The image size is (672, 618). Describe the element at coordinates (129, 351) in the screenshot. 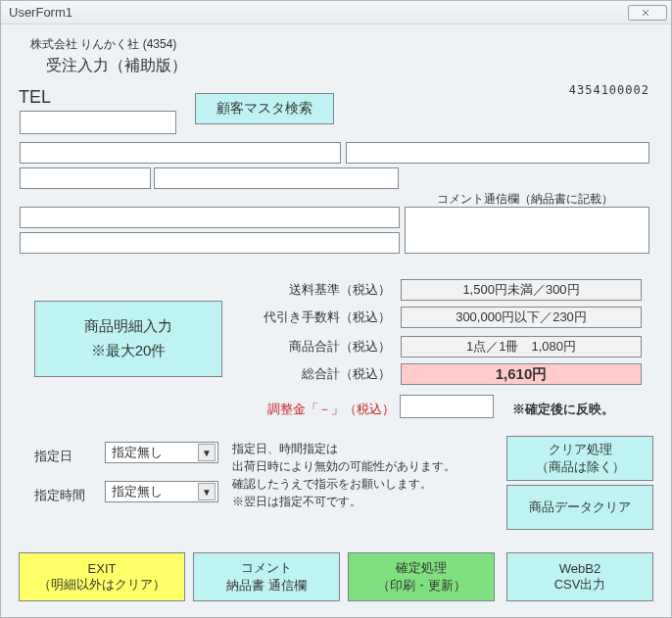

I see `item-detail-entry-l2: ※最大20件` at that location.